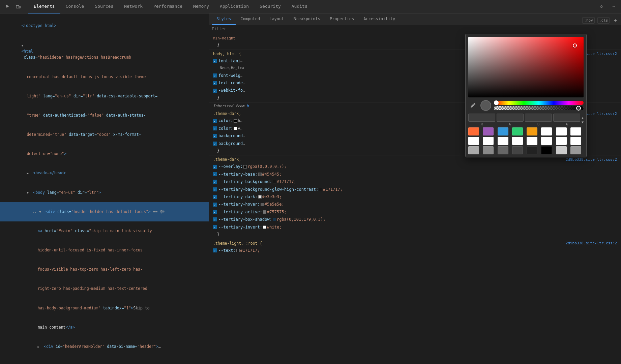  Describe the element at coordinates (567, 118) in the screenshot. I see `a-input: 0.7` at that location.